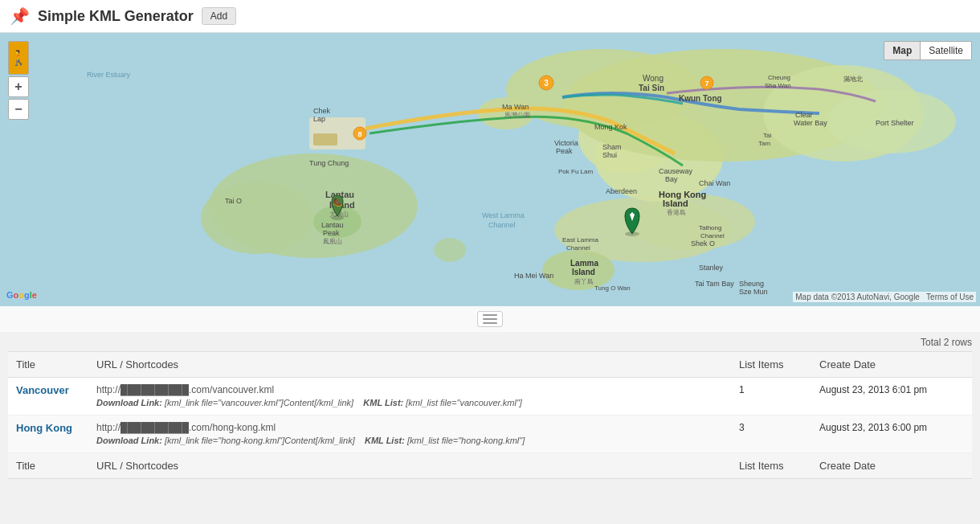 This screenshot has width=980, height=524. What do you see at coordinates (610, 127) in the screenshot?
I see `svg-text: Mong Kok` at bounding box center [610, 127].